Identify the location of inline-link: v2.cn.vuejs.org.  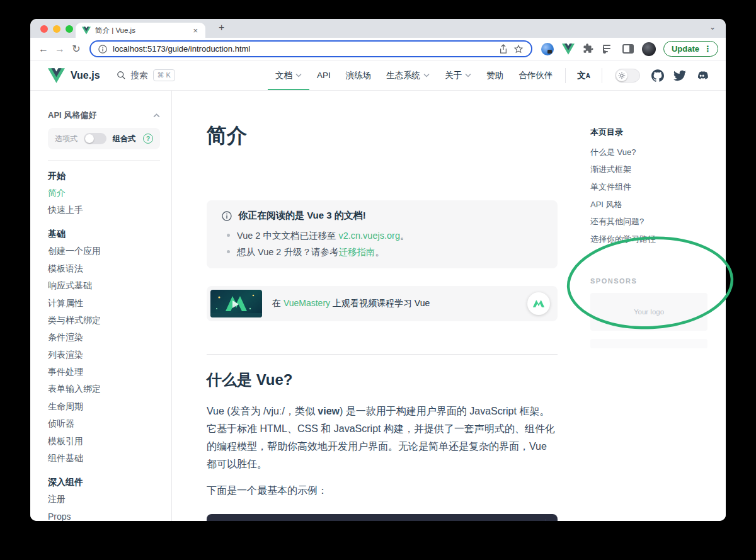
(369, 236).